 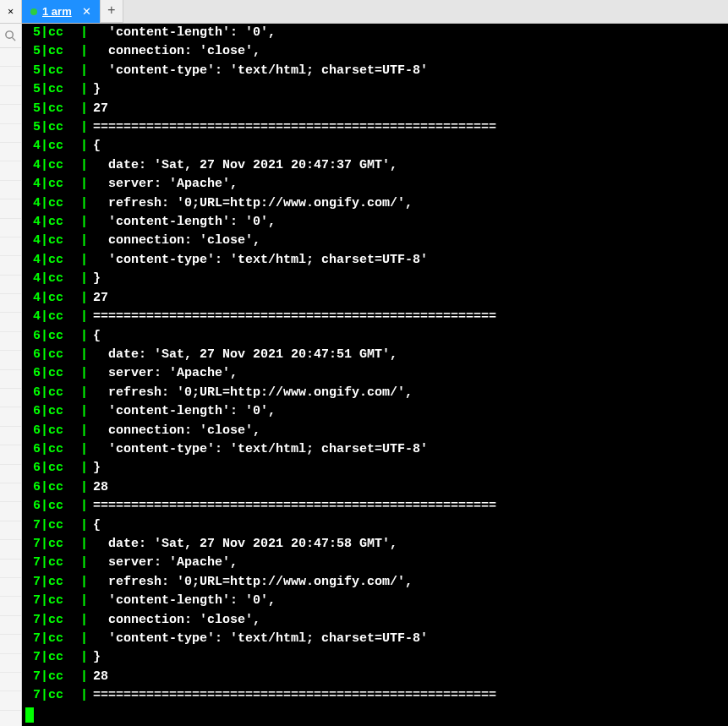 I want to click on terminal-line: 4|cc |==================================…, so click(x=375, y=317).